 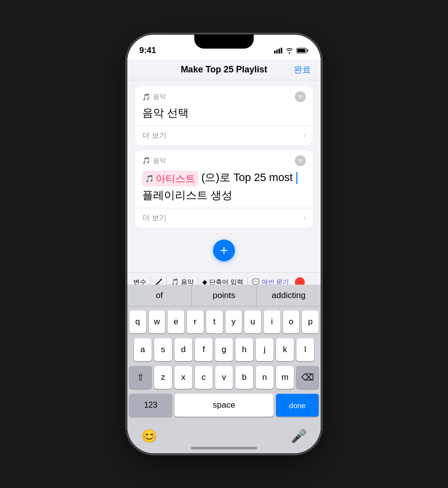 I want to click on toolbar-music-label: 음악, so click(x=187, y=281).